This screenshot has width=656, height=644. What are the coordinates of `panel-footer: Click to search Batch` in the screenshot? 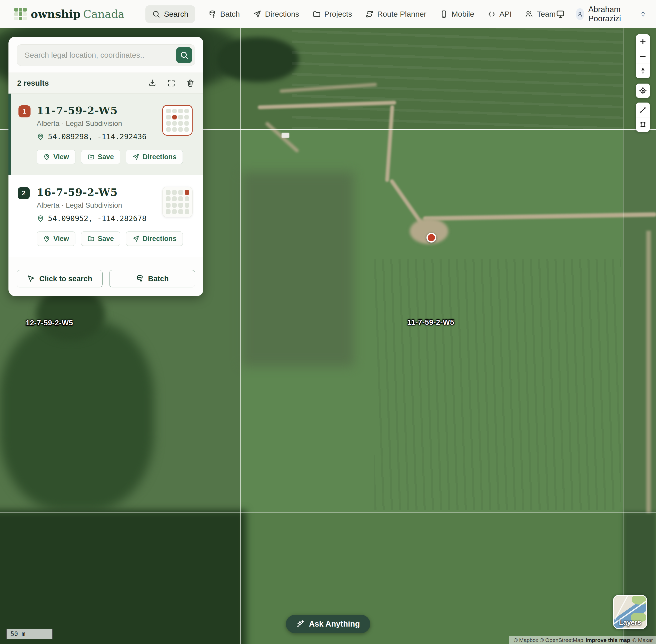 It's located at (106, 279).